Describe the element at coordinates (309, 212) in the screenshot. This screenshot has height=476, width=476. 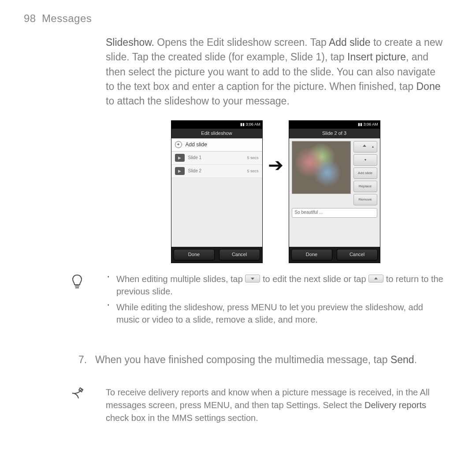
I see `caption-text: So beautiful ...` at that location.